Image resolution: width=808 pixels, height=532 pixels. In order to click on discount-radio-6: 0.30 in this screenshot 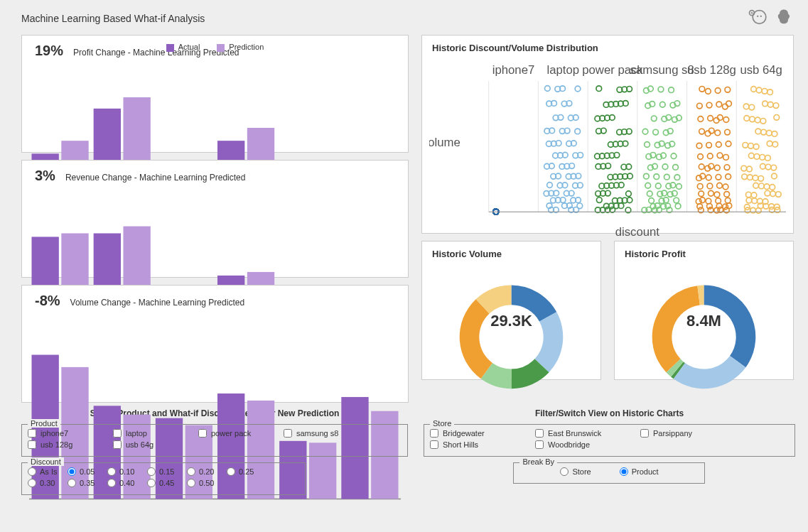, I will do `click(48, 483)`.